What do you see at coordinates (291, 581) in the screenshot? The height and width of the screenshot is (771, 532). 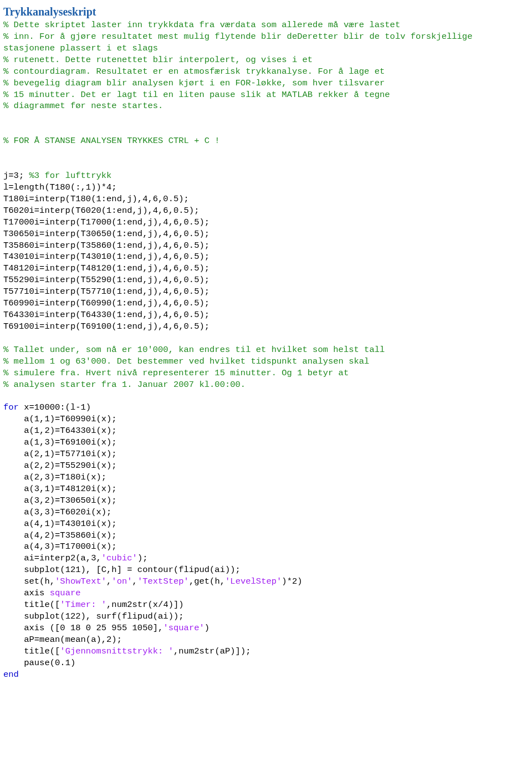 I see `code-line: )*2)` at bounding box center [291, 581].